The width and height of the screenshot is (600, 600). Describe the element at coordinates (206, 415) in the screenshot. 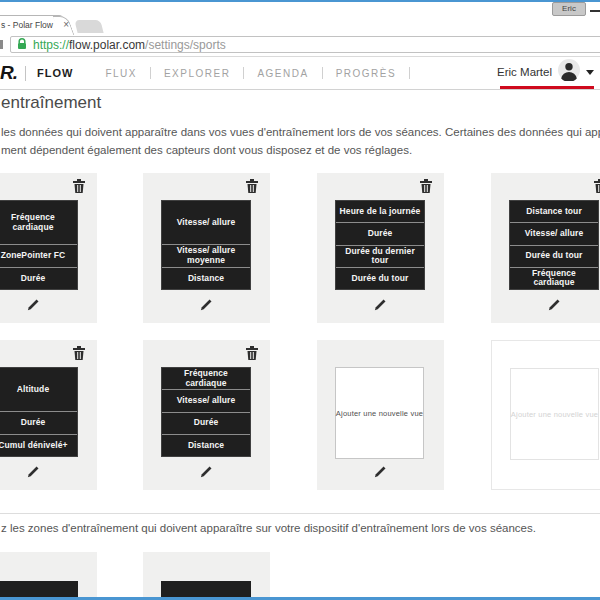

I see `training-view-card: Fréquence cardiaque Vitesse/ allure Duré…` at that location.